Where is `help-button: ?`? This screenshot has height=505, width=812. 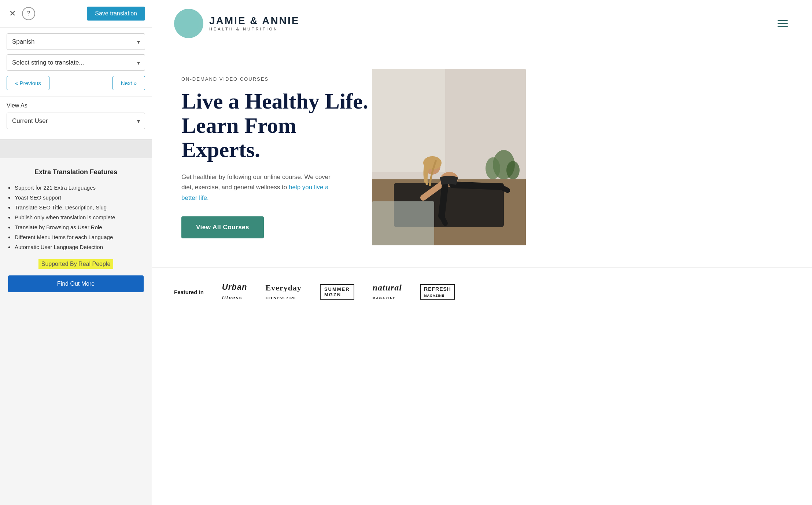
help-button: ? is located at coordinates (29, 14).